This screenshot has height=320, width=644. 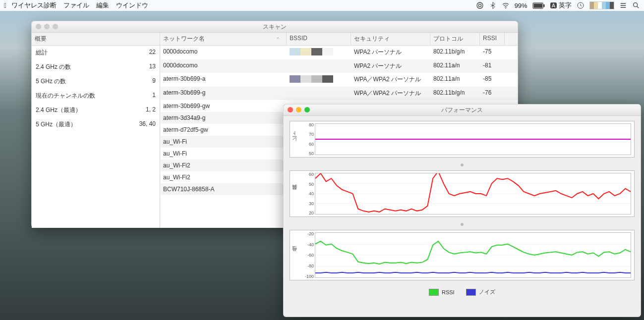 I want to click on cell-network-name: aterm-30b699-gw, so click(x=223, y=106).